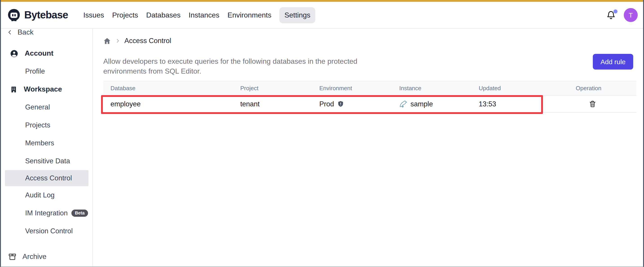 The height and width of the screenshot is (267, 644). Describe the element at coordinates (47, 53) in the screenshot. I see `sidebar-group-account: Account` at that location.